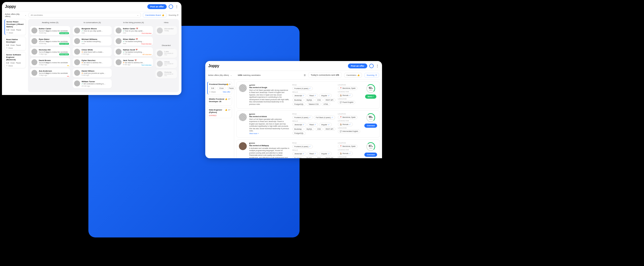  Describe the element at coordinates (371, 97) in the screenshot. I see `candidate-action-button: Sent ✓` at that location.